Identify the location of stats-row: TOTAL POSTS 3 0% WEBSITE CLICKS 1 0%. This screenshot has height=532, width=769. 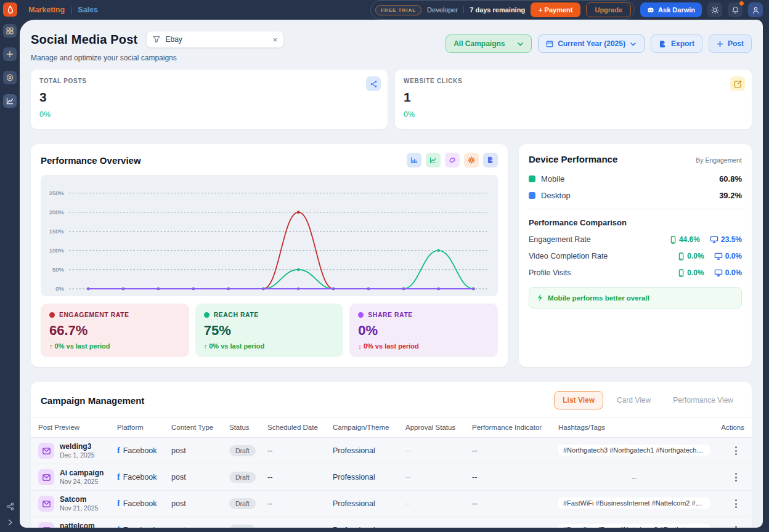
(391, 100).